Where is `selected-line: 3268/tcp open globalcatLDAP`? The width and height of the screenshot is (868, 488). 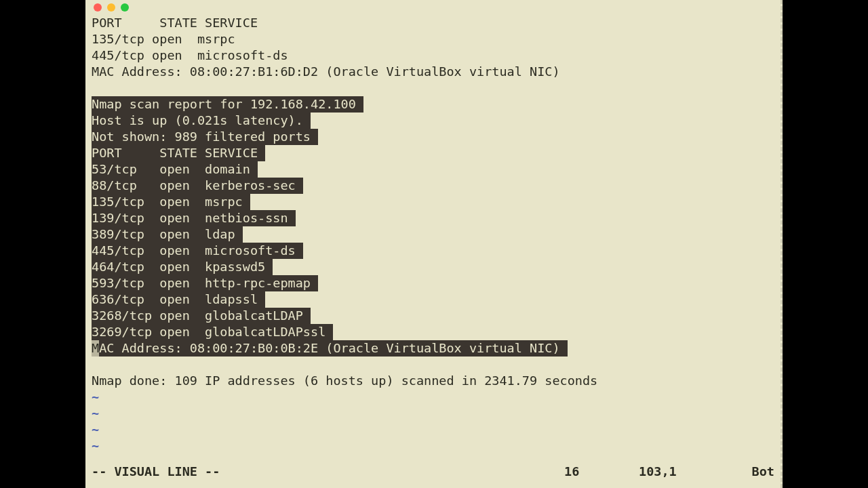
selected-line: 3268/tcp open globalcatLDAP is located at coordinates (433, 316).